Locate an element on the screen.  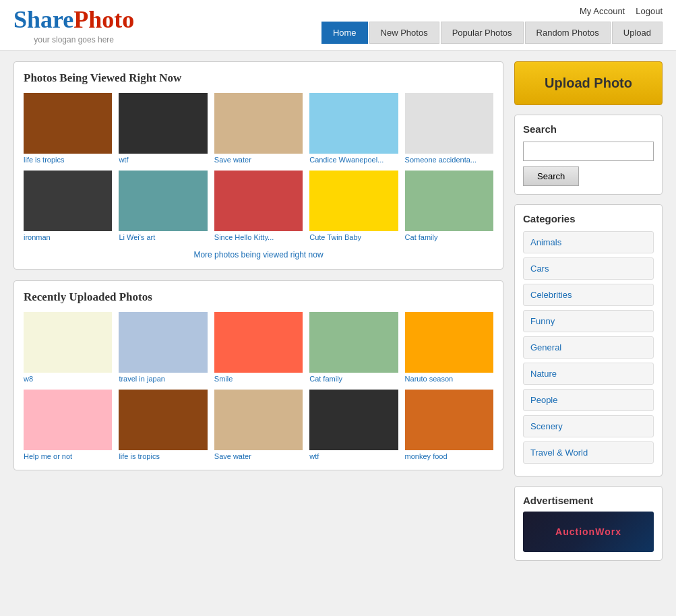
category-item: Animals is located at coordinates (588, 243).